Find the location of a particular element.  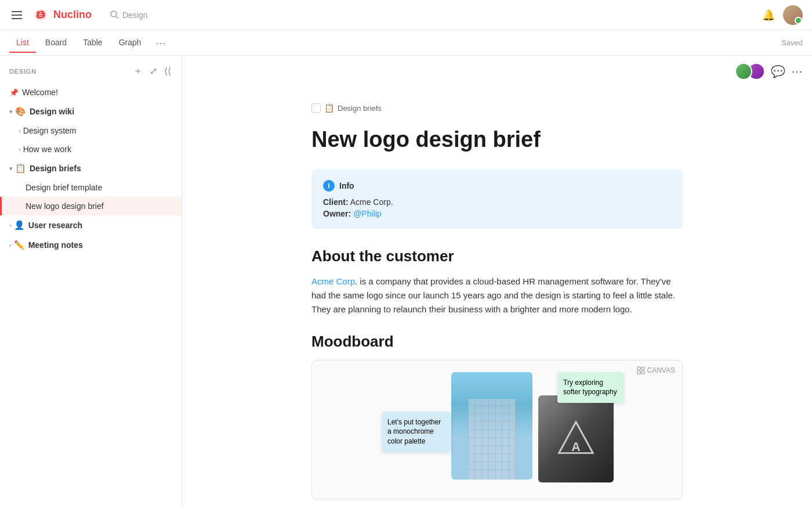

comments-icon: 💬 is located at coordinates (778, 71).